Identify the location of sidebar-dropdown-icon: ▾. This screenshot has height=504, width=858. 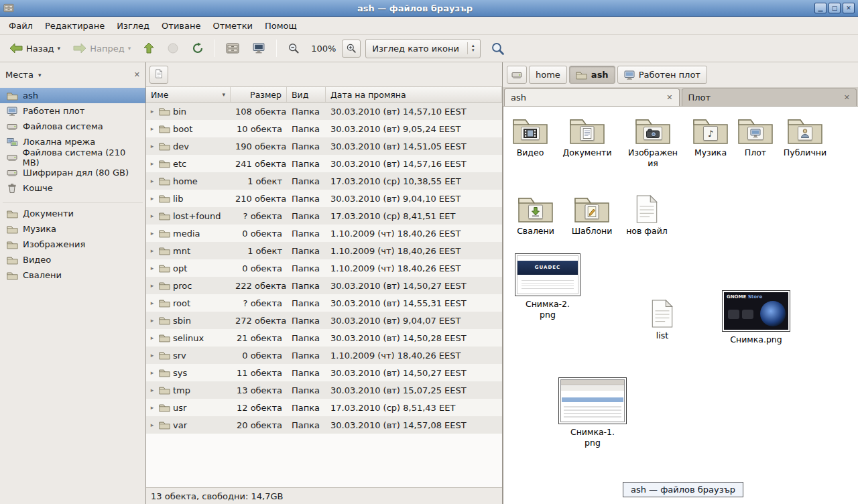
(40, 75).